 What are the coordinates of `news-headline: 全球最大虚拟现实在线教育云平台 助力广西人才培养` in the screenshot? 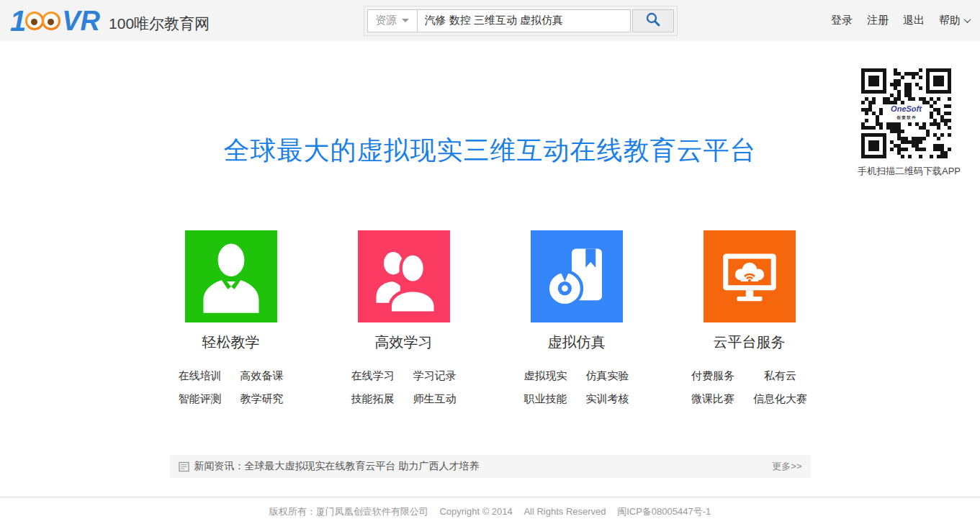 It's located at (362, 466).